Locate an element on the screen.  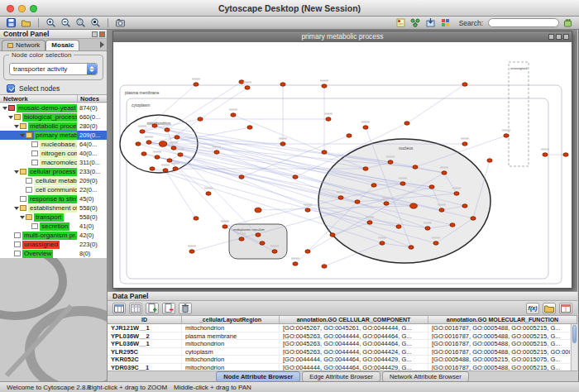
tab-node-attribute-browser: Node Attribute Browser is located at coordinates (258, 377).